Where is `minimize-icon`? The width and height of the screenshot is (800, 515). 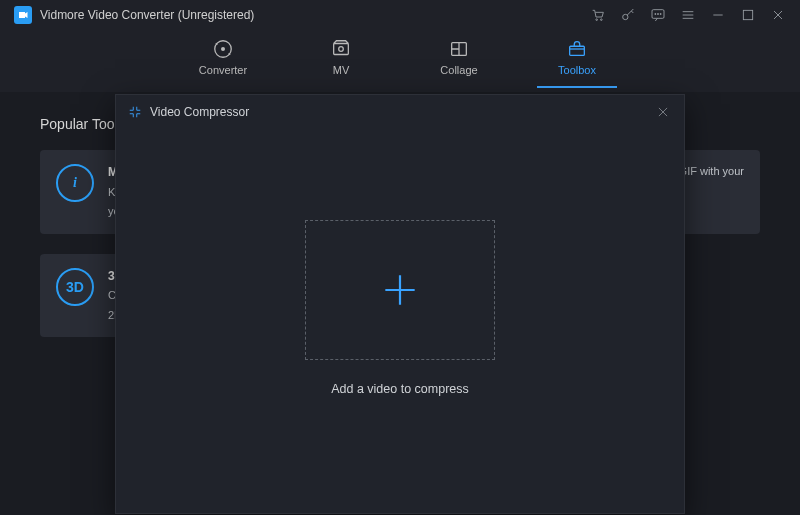 minimize-icon is located at coordinates (718, 15).